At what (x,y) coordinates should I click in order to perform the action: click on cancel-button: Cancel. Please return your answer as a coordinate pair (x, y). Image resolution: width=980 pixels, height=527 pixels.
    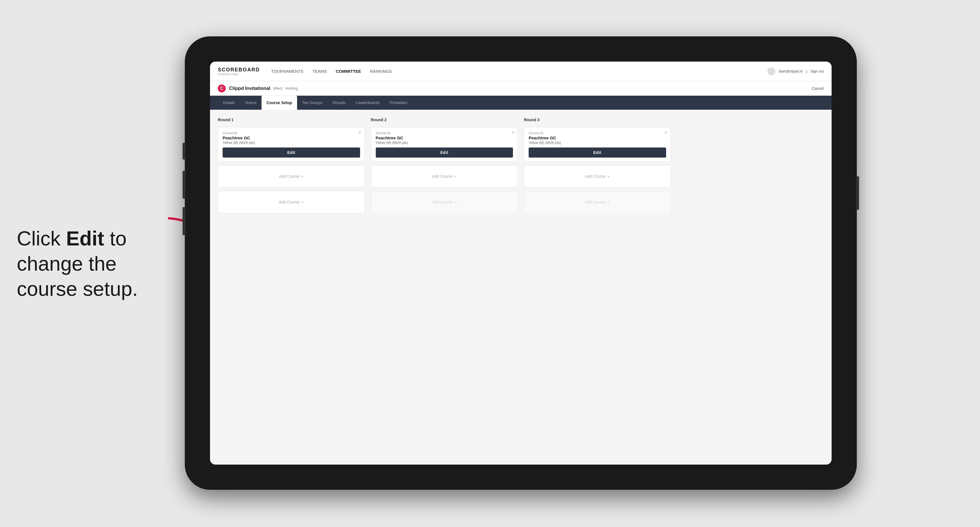
    Looking at the image, I should click on (818, 88).